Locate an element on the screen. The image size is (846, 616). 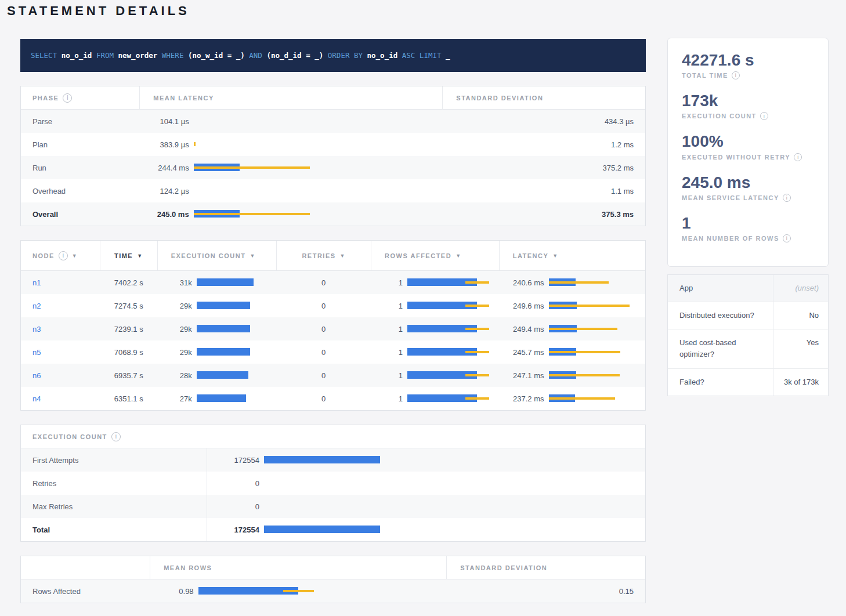
node-link: n3 is located at coordinates (37, 329).